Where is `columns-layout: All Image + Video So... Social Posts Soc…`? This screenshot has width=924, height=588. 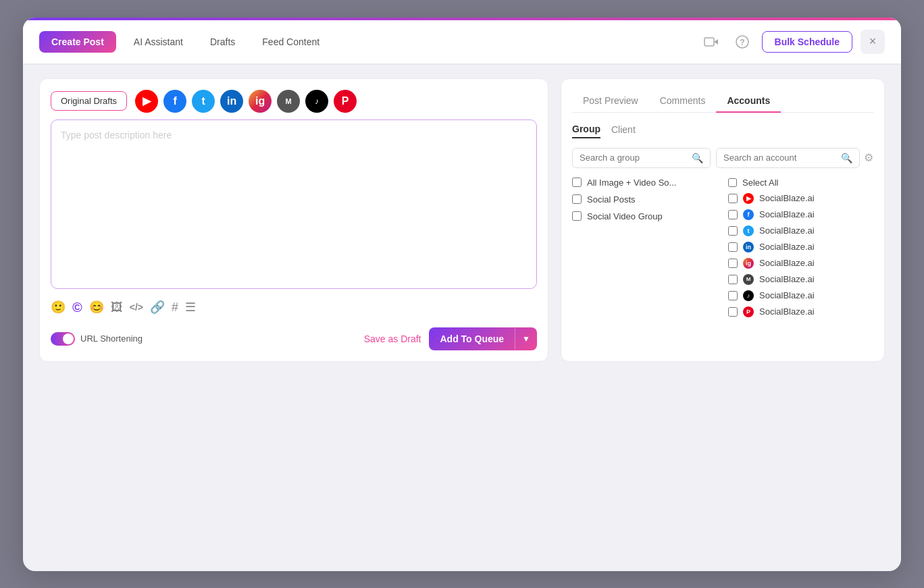 columns-layout: All Image + Video So... Social Posts Soc… is located at coordinates (723, 247).